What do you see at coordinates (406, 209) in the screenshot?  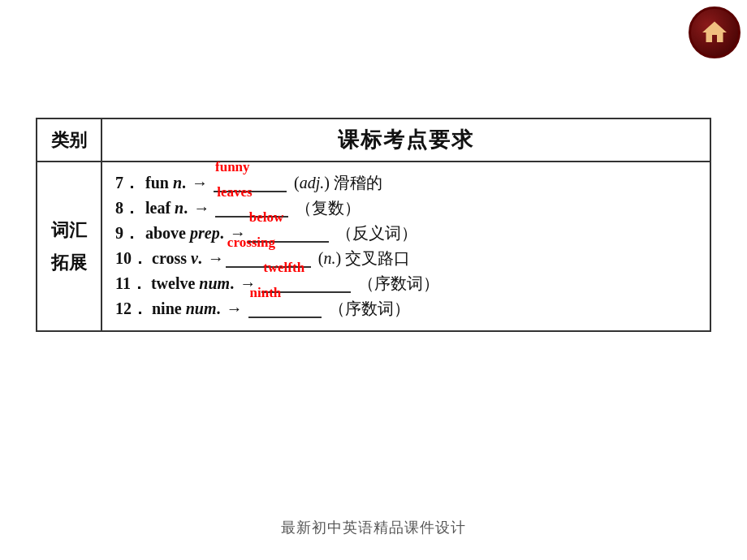 I see `list-item: 8． leaf n. → leaves （复数）` at bounding box center [406, 209].